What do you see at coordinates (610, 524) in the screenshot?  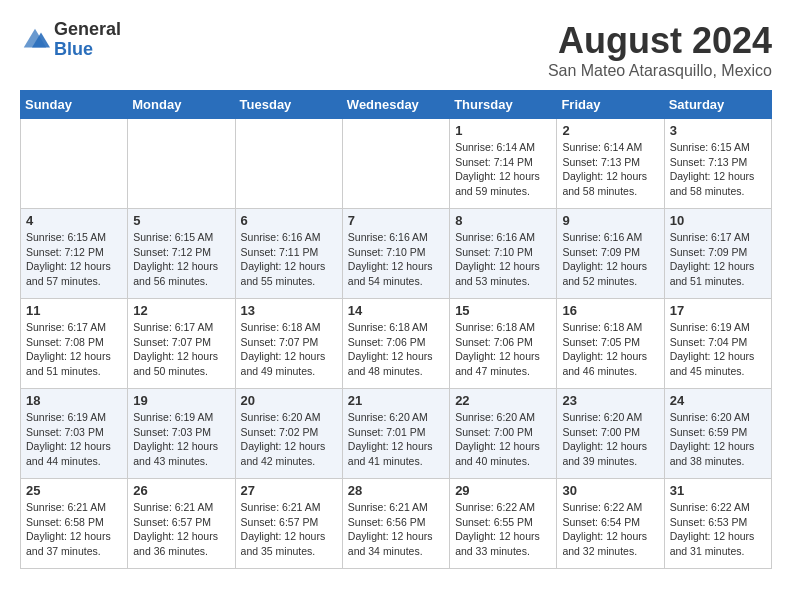 I see `calendar-cell-4-5: 30Sunrise: 6:22 AM Sunset: 6:54 PM Dayli…` at bounding box center [610, 524].